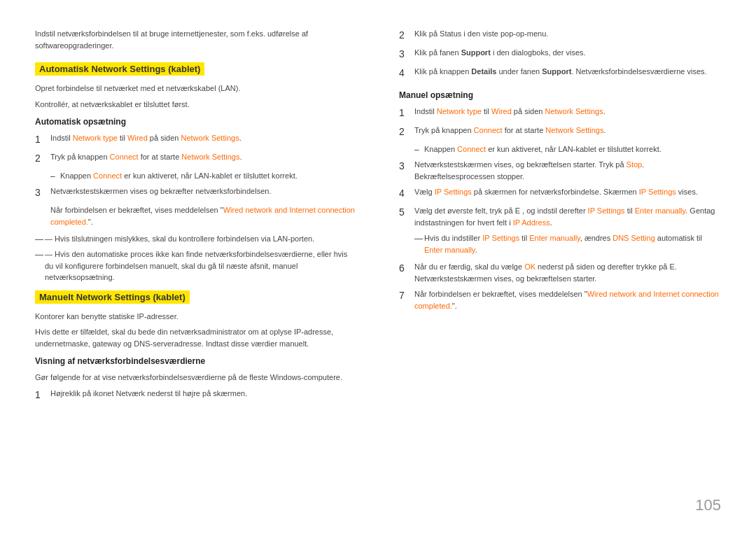  I want to click on section2-heading: Manuelt Network Settings (kablet), so click(112, 297).